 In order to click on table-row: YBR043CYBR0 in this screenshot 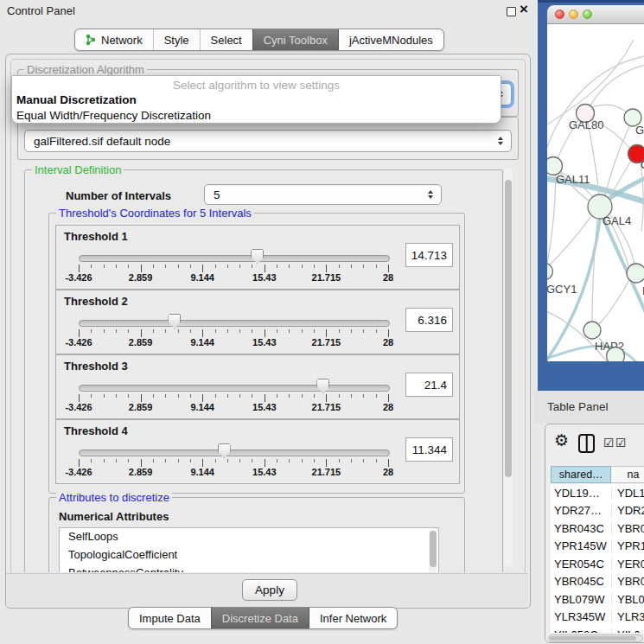, I will do `click(597, 529)`.